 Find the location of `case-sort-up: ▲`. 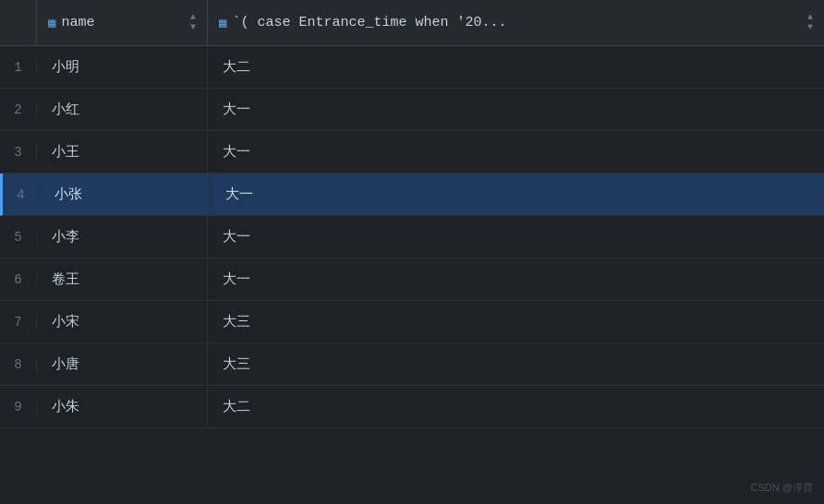

case-sort-up: ▲ is located at coordinates (810, 18).